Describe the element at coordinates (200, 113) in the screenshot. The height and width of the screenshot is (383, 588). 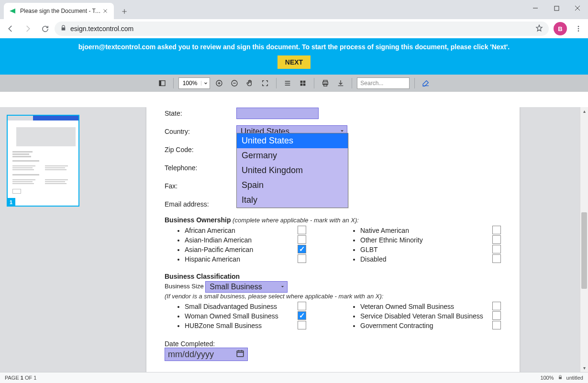
I see `label-state: State:` at that location.